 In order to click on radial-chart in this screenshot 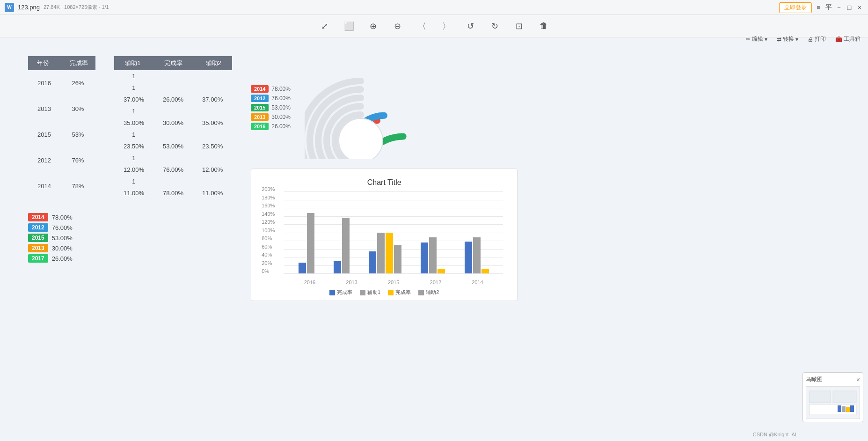, I will do `click(361, 108)`.